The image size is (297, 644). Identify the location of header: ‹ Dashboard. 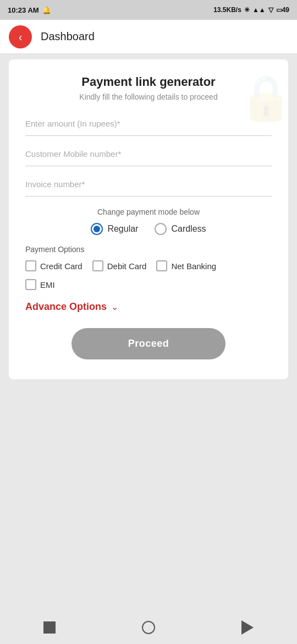
(148, 37).